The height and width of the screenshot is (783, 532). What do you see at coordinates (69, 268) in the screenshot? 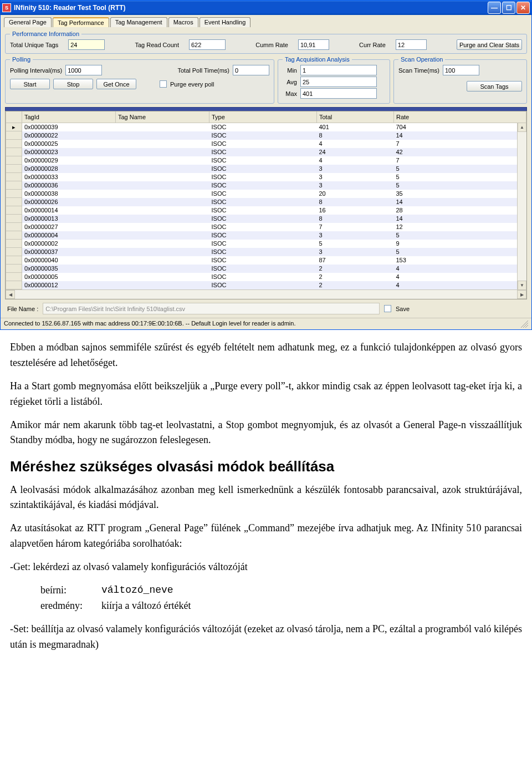
I see `cell-id: 0x00000035` at bounding box center [69, 268].